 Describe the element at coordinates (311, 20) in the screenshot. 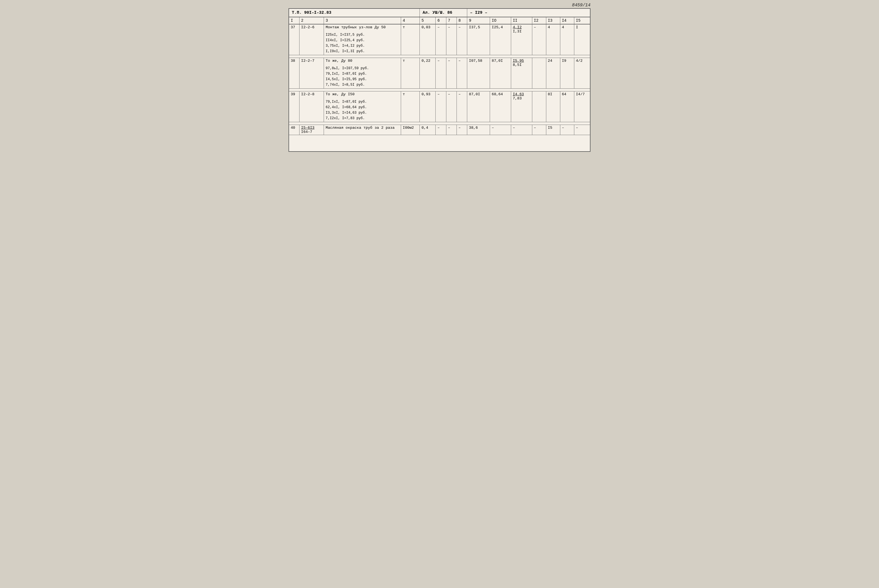

I see `col-header-2: 2` at that location.